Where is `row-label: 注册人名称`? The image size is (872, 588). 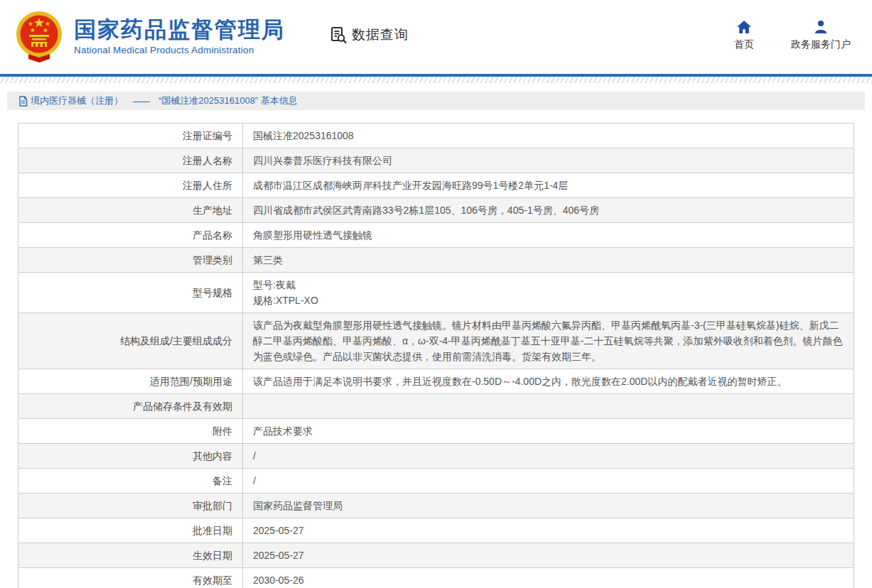 row-label: 注册人名称 is located at coordinates (131, 160).